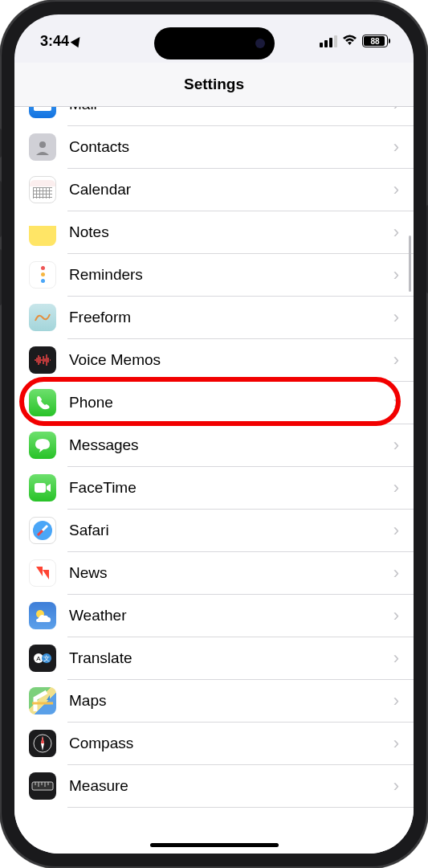  Describe the element at coordinates (55, 42) in the screenshot. I see `status-time: 3:44` at that location.